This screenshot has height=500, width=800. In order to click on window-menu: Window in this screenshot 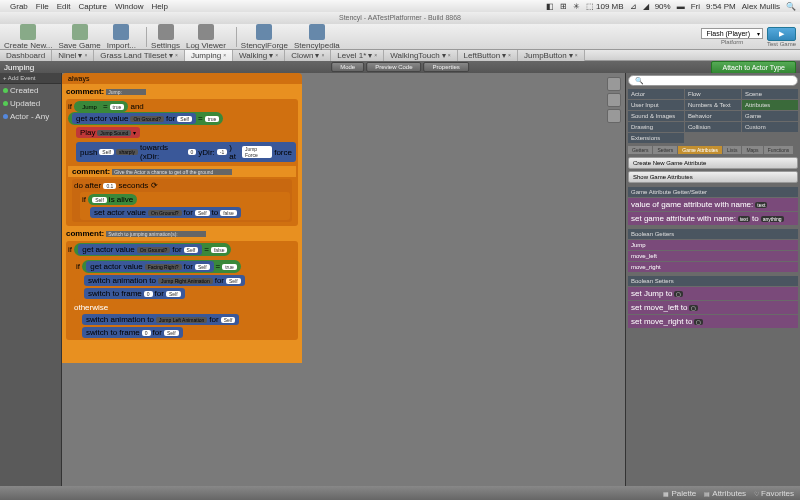, I will do `click(129, 6)`.